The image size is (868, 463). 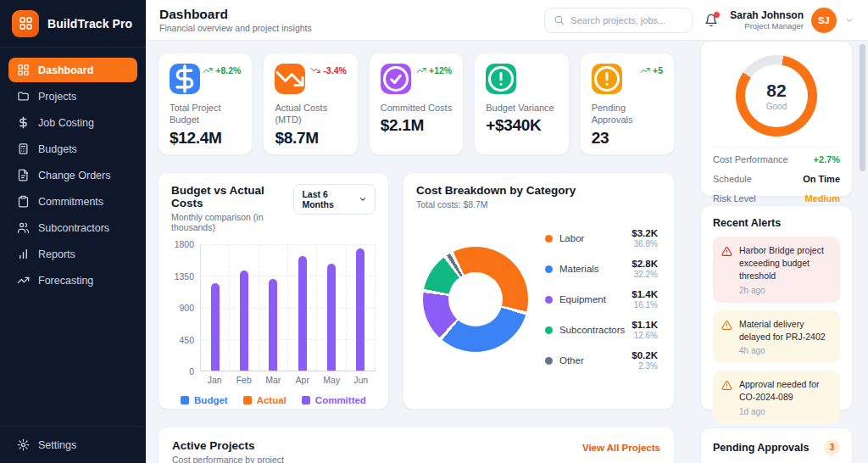 What do you see at coordinates (73, 227) in the screenshot?
I see `sidebar-item-subcontractors: Subcontractors` at bounding box center [73, 227].